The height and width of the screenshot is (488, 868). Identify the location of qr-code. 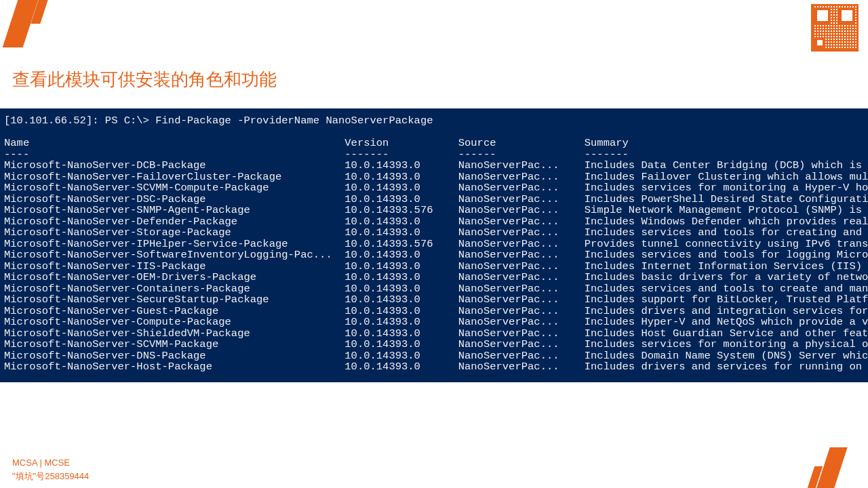
(835, 28).